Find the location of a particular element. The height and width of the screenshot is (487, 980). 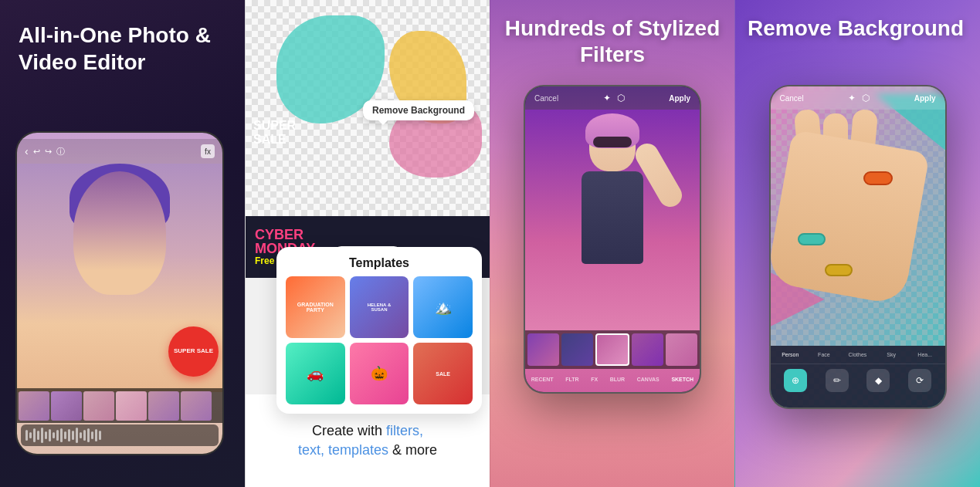

tab-sky: Sky is located at coordinates (891, 355).